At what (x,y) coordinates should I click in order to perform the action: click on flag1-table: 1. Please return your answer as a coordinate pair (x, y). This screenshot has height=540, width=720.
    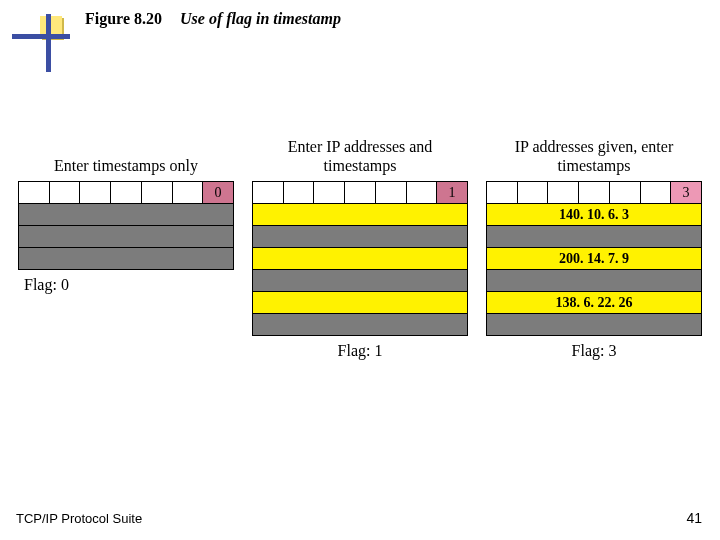
    Looking at the image, I should click on (360, 258).